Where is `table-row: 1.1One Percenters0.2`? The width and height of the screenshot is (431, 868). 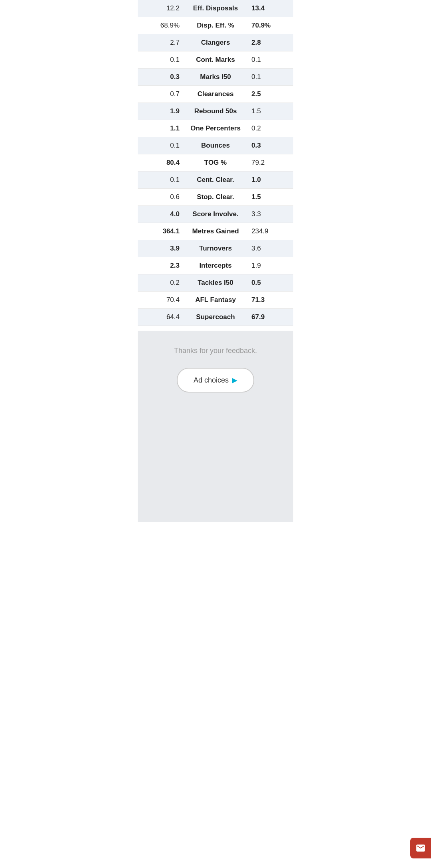
table-row: 1.1One Percenters0.2 is located at coordinates (216, 128).